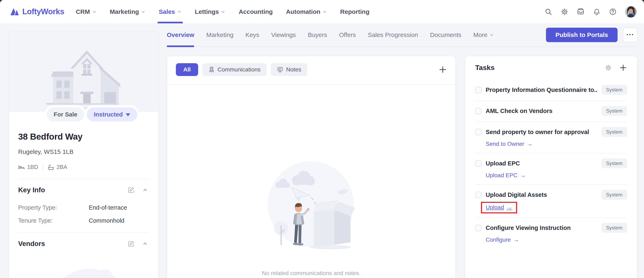  What do you see at coordinates (84, 78) in the screenshot?
I see `house-illustration` at bounding box center [84, 78].